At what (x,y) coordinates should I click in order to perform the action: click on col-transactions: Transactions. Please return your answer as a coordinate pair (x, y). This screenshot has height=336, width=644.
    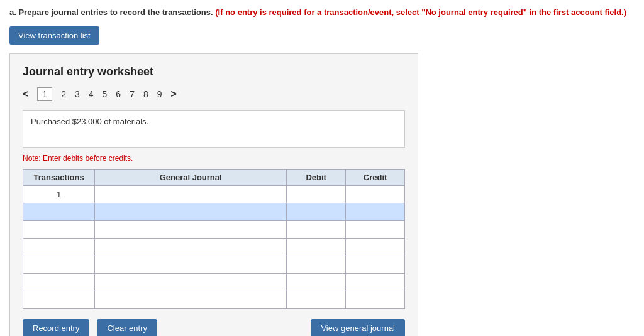
    Looking at the image, I should click on (59, 177).